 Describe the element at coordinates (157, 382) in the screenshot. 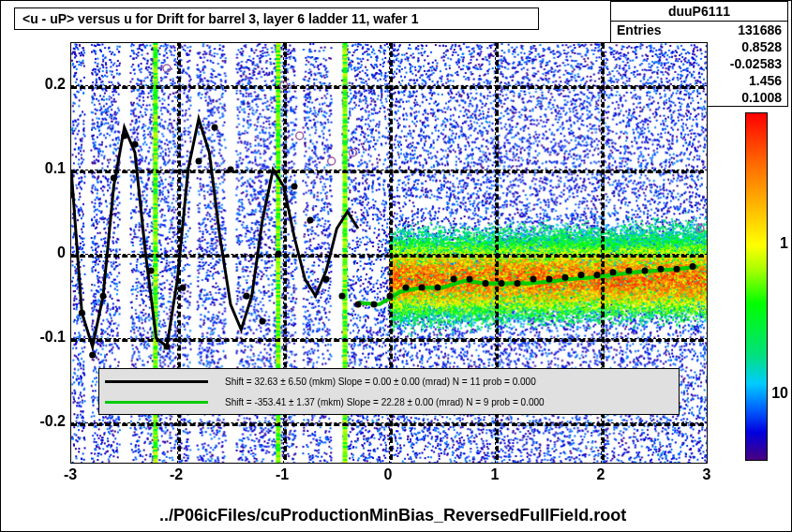

I see `legend-swatch-black` at that location.